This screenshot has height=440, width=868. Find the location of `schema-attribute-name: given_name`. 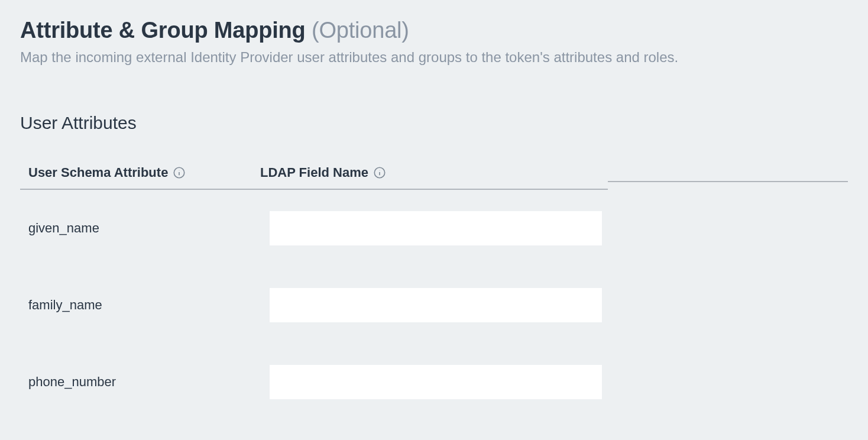

schema-attribute-name: given_name is located at coordinates (64, 228).